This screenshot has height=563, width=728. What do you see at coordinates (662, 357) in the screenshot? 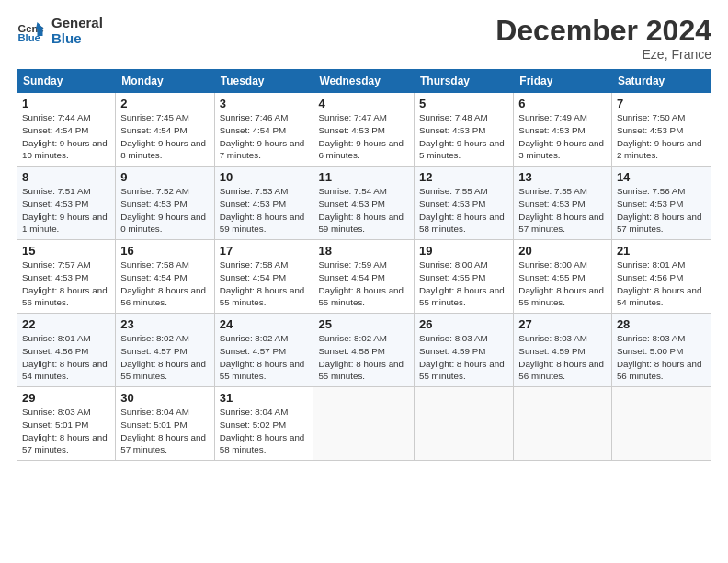
I see `day-info: Sunrise: 8:03 AMSunset: 5:00 PMDaylight:…` at bounding box center [662, 357].